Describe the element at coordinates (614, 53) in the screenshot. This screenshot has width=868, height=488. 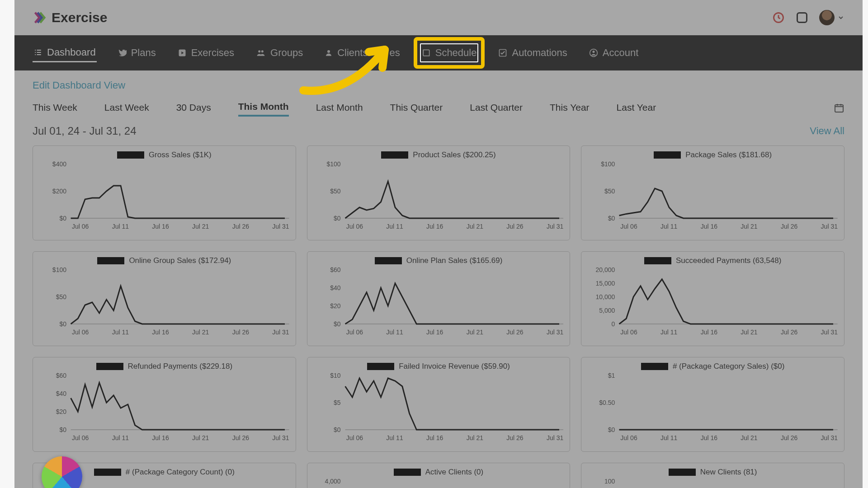
I see `nav-account: Account` at that location.